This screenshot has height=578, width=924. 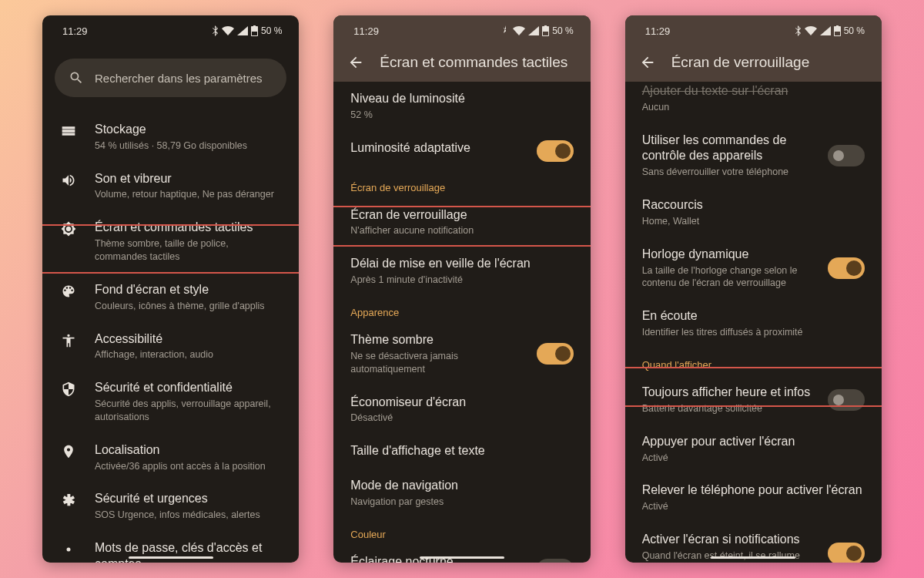 What do you see at coordinates (69, 180) in the screenshot?
I see `volume-icon` at bounding box center [69, 180].